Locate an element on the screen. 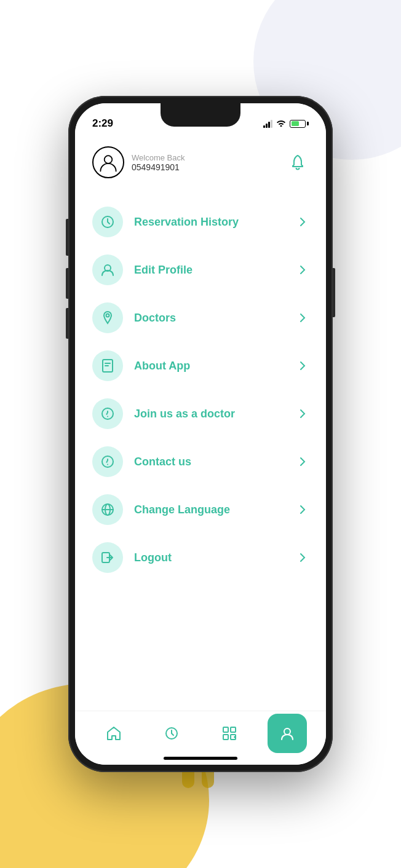  menu-item-about-app: About App is located at coordinates (200, 366).